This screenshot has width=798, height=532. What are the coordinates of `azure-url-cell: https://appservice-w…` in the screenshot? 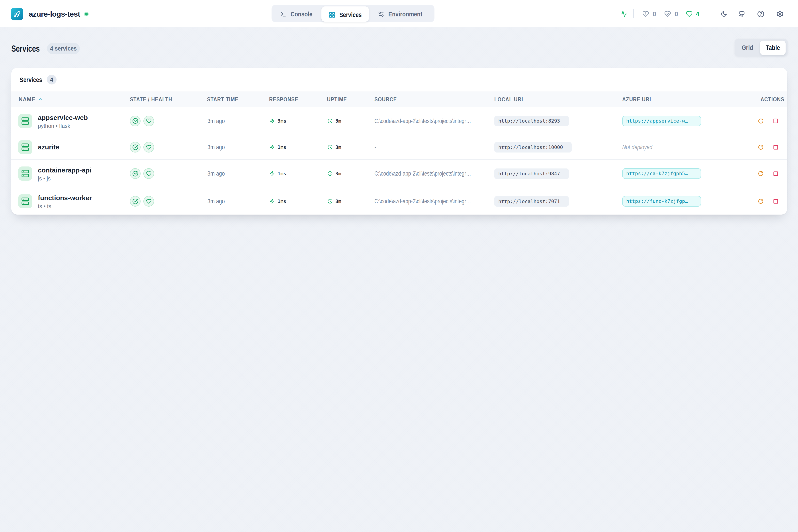 It's located at (684, 121).